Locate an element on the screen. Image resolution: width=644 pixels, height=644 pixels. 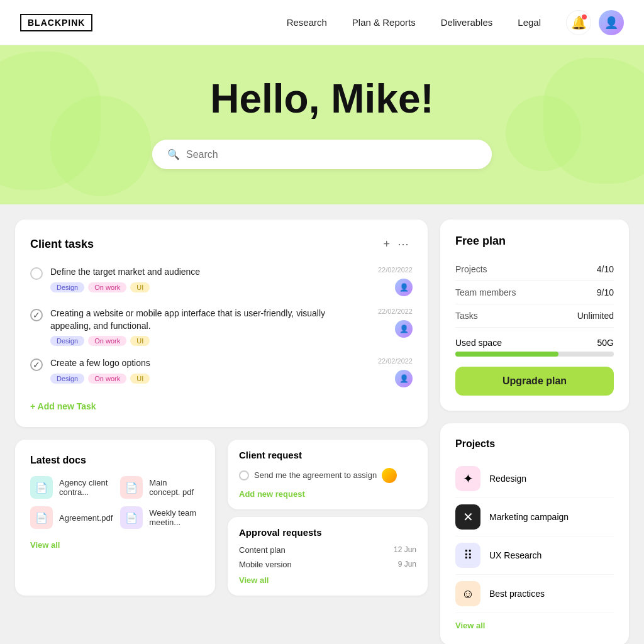
docs-grid: 📄 Agency client contra... 📄 Main concept… is located at coordinates (115, 502).